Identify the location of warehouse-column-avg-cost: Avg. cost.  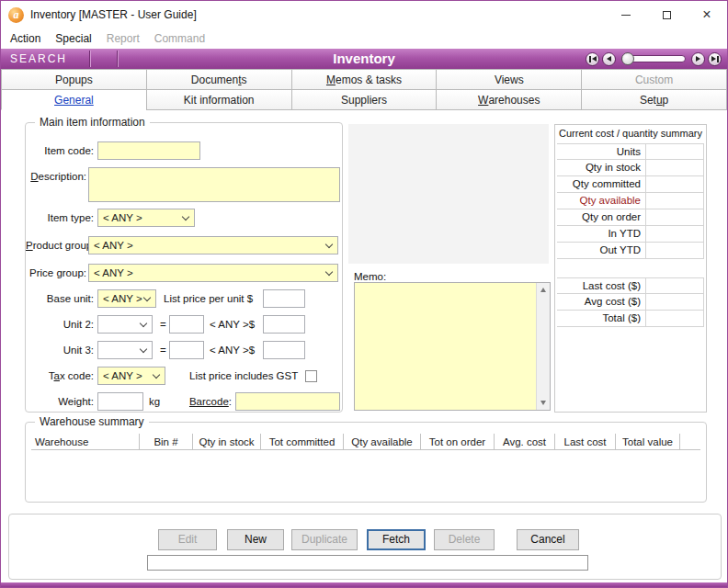
(525, 441).